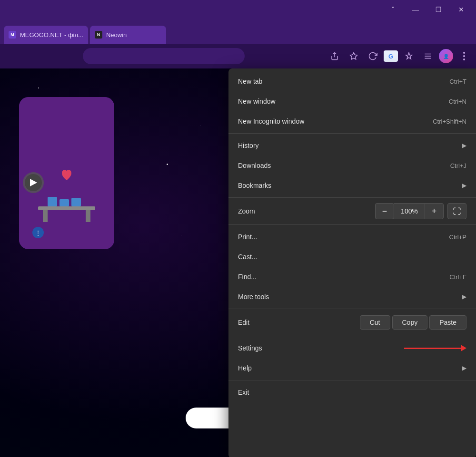 The width and height of the screenshot is (476, 457). I want to click on menu-item-print-label: Print..., so click(344, 237).